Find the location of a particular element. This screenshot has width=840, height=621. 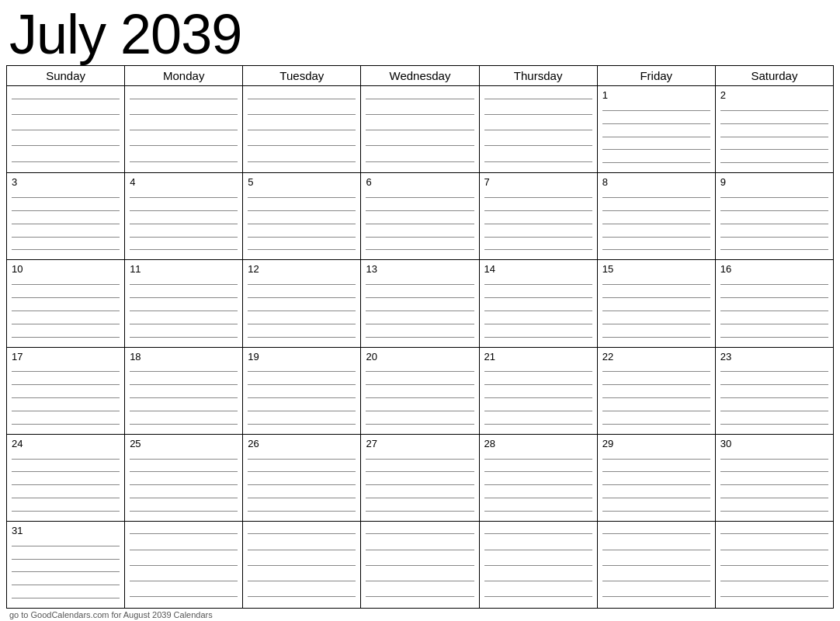

day-number: 10 is located at coordinates (65, 269).